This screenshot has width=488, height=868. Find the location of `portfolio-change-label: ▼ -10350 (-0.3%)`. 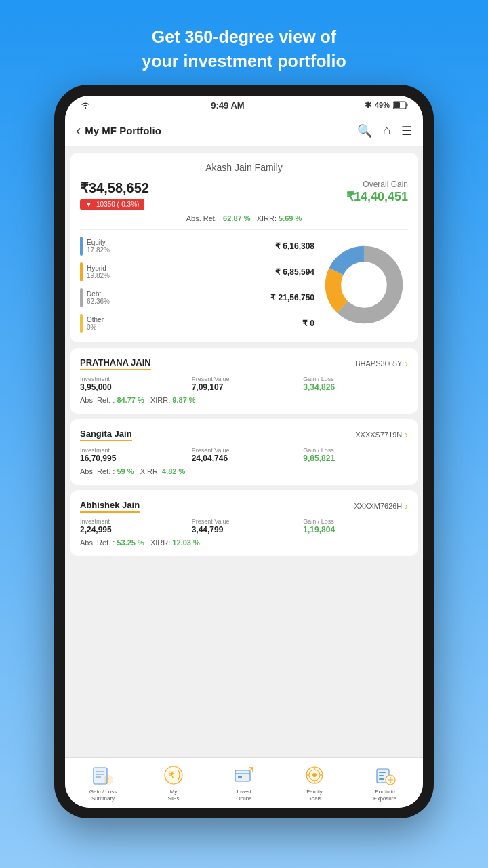

portfolio-change-label: ▼ -10350 (-0.3%) is located at coordinates (113, 205).